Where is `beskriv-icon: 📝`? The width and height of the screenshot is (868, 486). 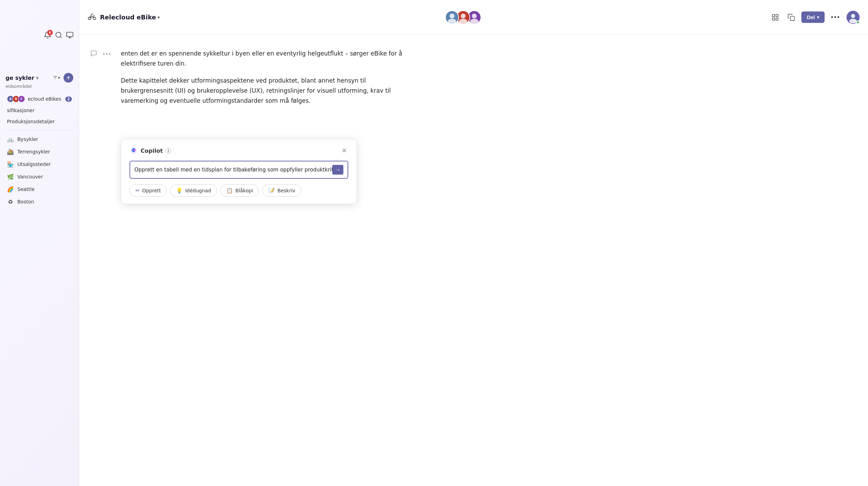
beskriv-icon: 📝 is located at coordinates (272, 191).